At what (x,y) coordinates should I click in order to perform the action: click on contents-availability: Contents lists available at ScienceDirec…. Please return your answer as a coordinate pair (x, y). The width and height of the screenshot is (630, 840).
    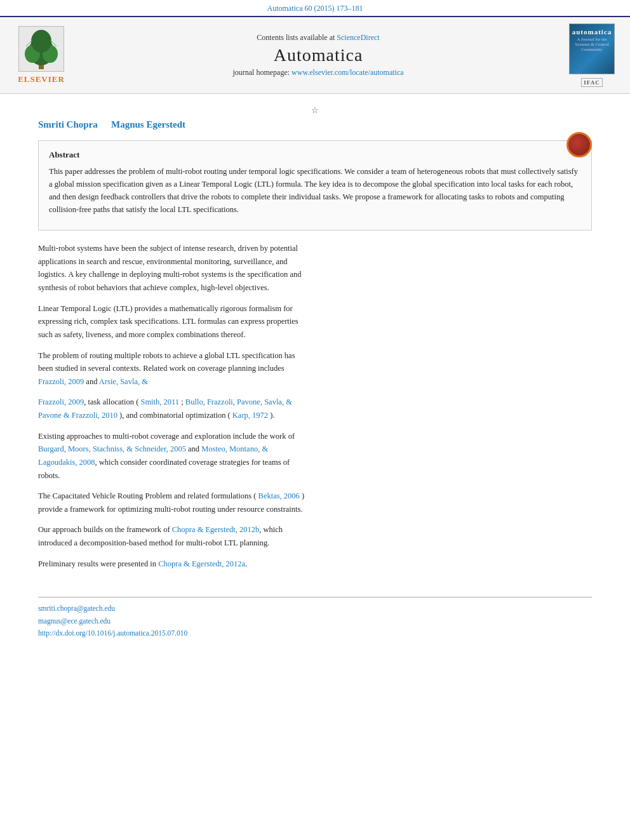
    Looking at the image, I should click on (318, 38).